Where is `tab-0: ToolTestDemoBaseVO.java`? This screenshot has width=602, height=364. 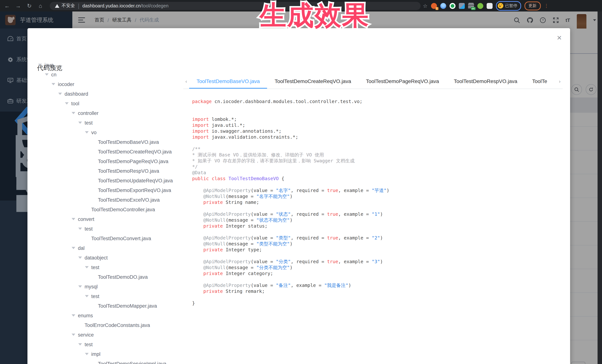
tab-0: ToolTestDemoBaseVO.java is located at coordinates (228, 81).